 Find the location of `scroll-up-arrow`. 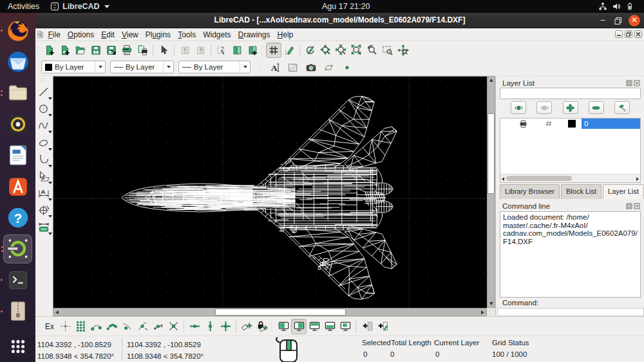

scroll-up-arrow is located at coordinates (491, 80).